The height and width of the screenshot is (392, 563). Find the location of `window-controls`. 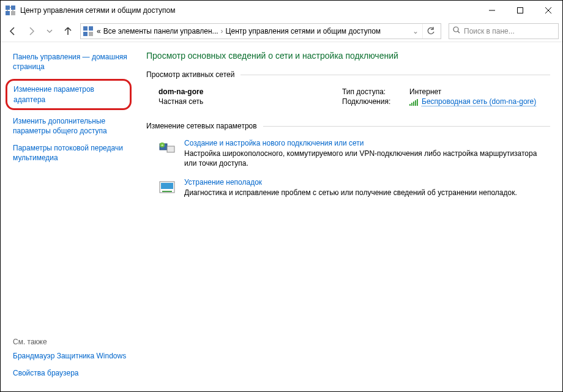

window-controls is located at coordinates (520, 10).